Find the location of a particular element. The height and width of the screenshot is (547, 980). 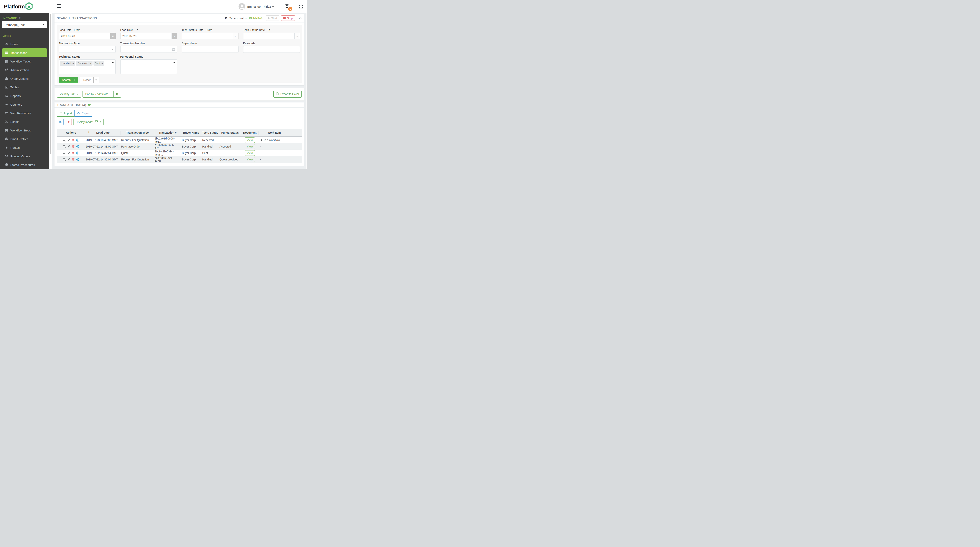

platform6-logo: Platform is located at coordinates (18, 7).